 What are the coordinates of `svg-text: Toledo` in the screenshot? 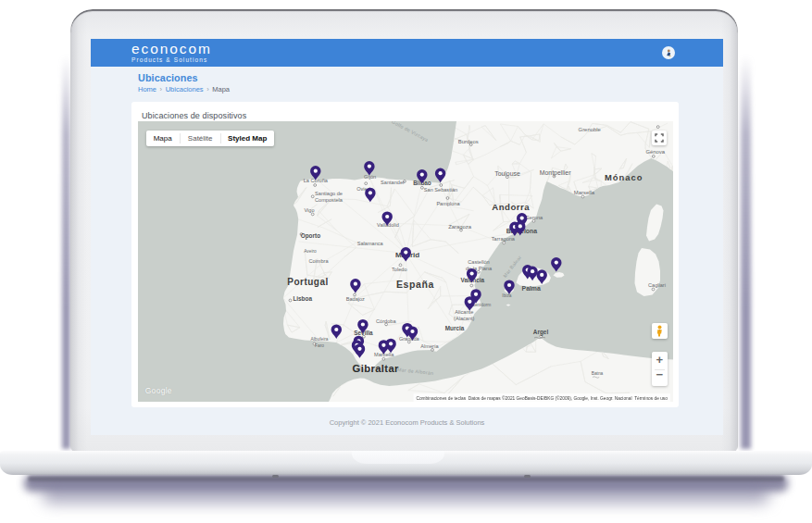 It's located at (399, 269).